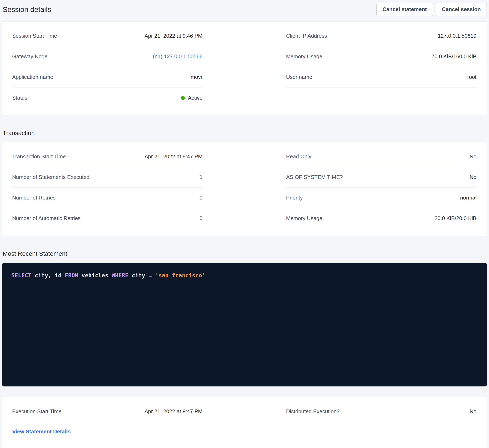 The image size is (489, 448). Describe the element at coordinates (456, 218) in the screenshot. I see `transaction-memory-usage-value: 20.0 KiB/20.0 KiB` at that location.